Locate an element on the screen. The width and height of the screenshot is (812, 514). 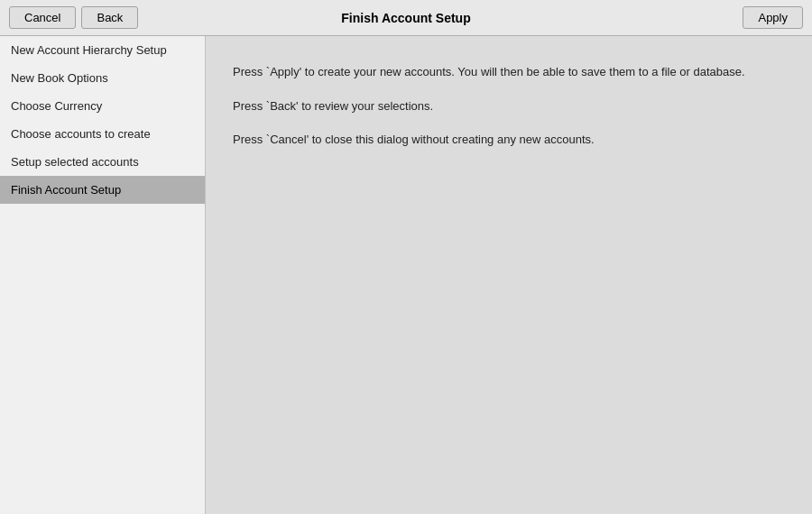
instruction-1: Press `Apply' to create your new account… is located at coordinates (509, 72).